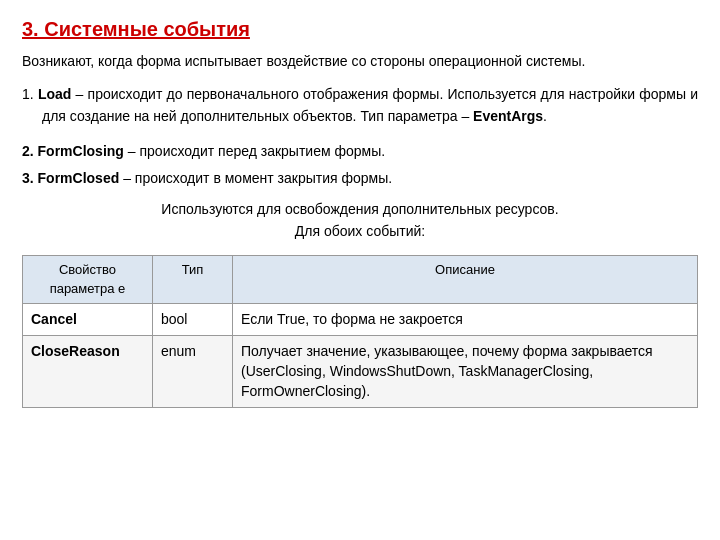 The height and width of the screenshot is (540, 720). Describe the element at coordinates (54, 94) in the screenshot. I see `item1-label: Load` at that location.